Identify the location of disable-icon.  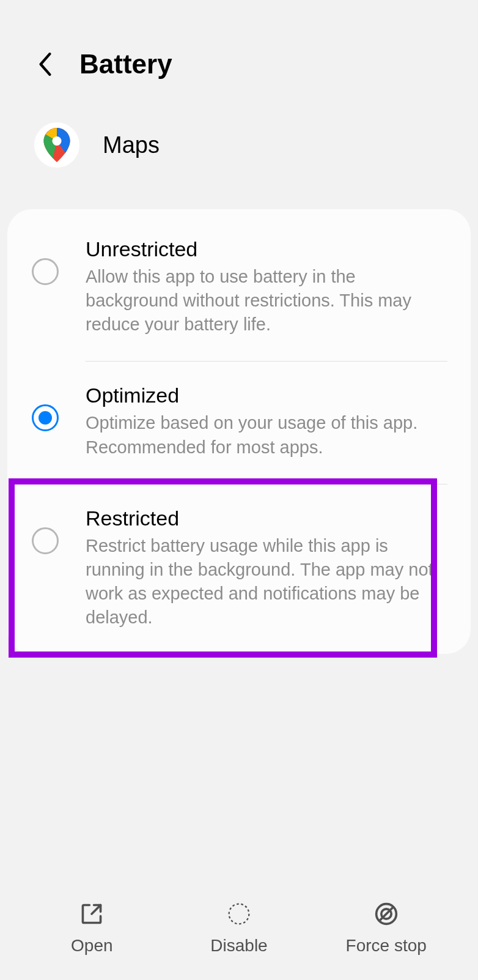
(239, 914).